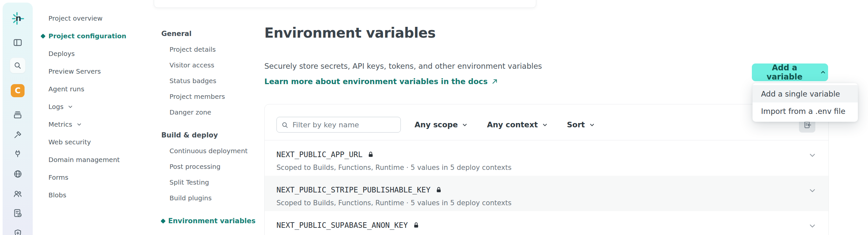 The width and height of the screenshot is (868, 235). What do you see at coordinates (495, 82) in the screenshot?
I see `external-arrow-icon` at bounding box center [495, 82].